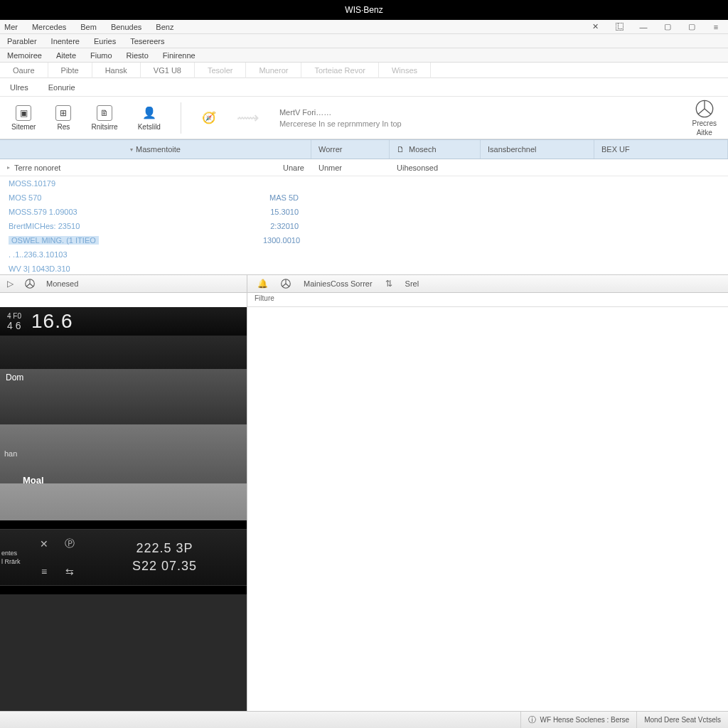  I want to click on data-grid: MOSS.10179 MOS 570MAS 5D MOSS.579 1.0900…, so click(364, 225).